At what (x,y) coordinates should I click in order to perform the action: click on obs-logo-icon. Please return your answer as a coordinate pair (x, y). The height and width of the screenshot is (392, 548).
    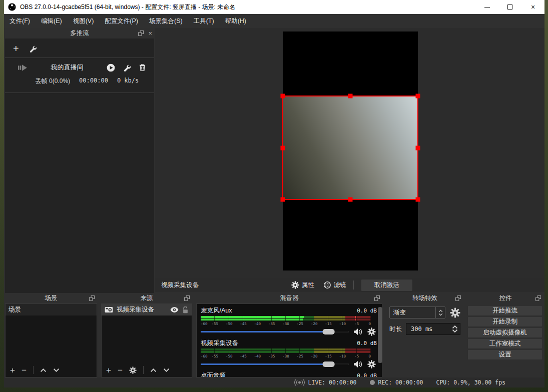
    Looking at the image, I should click on (12, 7).